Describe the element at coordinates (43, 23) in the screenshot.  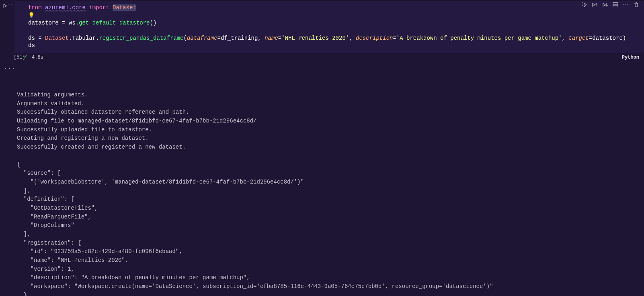
I see `code-token: datastore` at that location.